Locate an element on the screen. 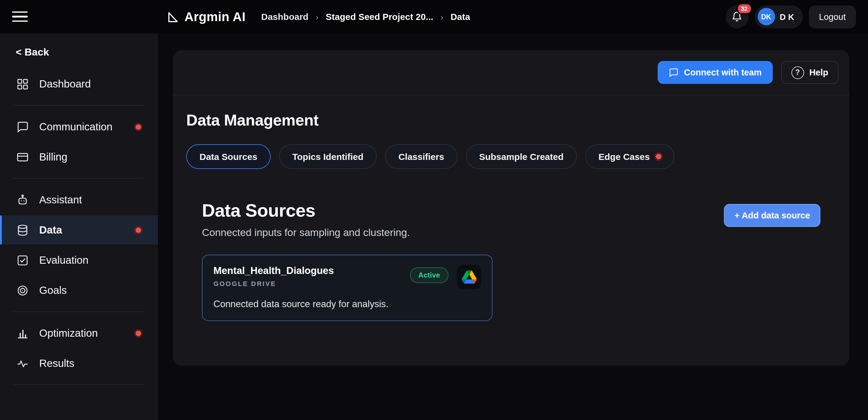 This screenshot has height=420, width=868. sidebar-item-label: Results is located at coordinates (57, 363).